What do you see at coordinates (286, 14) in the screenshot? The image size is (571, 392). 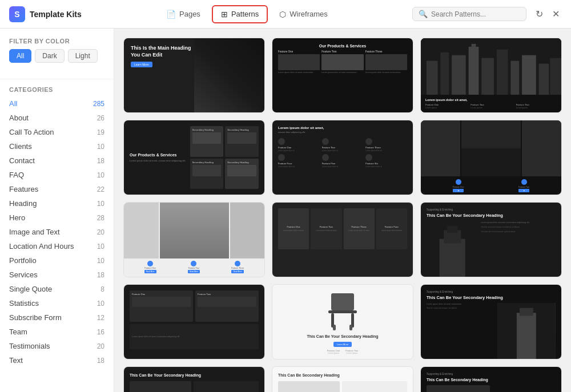 I see `topbar: S Template Kits 📄 Pages ⊞ Patterns ⬡ Wir…` at bounding box center [286, 14].